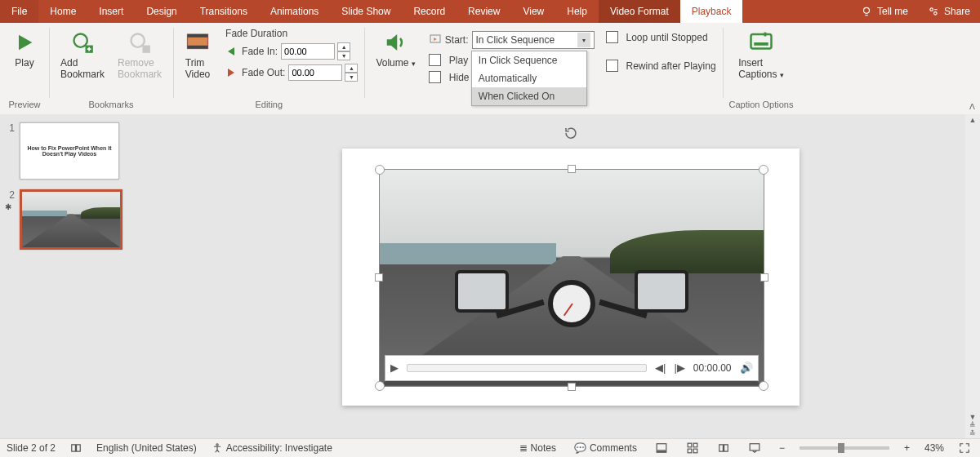 The height and width of the screenshot is (457, 980). I want to click on comments-button: 💬 Comments, so click(606, 448).